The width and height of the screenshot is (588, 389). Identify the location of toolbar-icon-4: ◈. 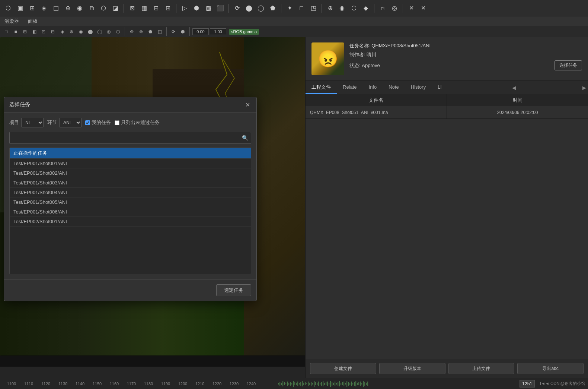
(44, 8).